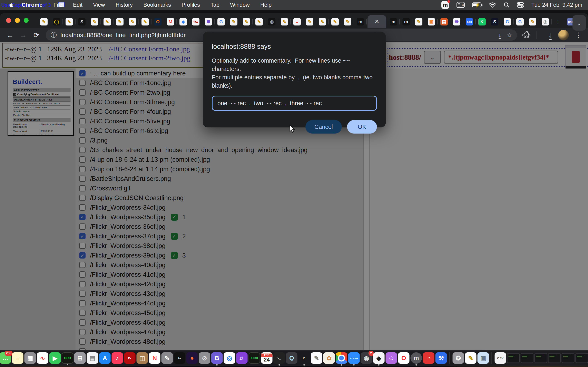 Image resolution: width=588 pixels, height=367 pixels. I want to click on download-tab: ↓, so click(558, 22).